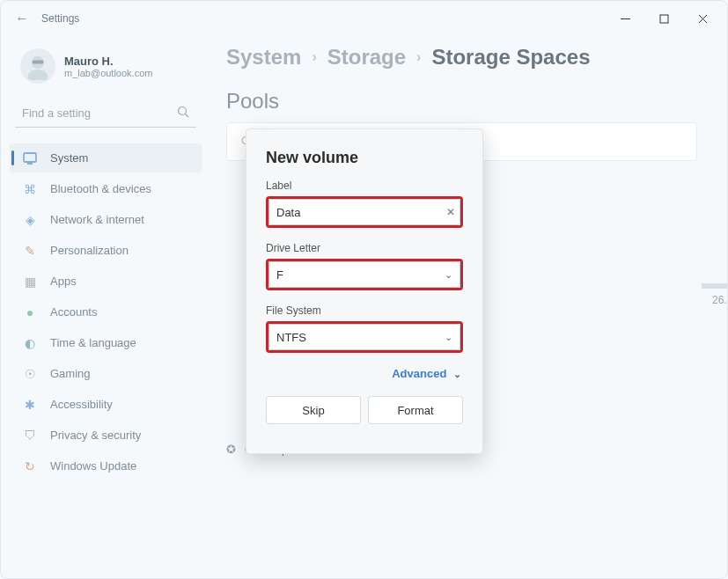  I want to click on avatar, so click(38, 66).